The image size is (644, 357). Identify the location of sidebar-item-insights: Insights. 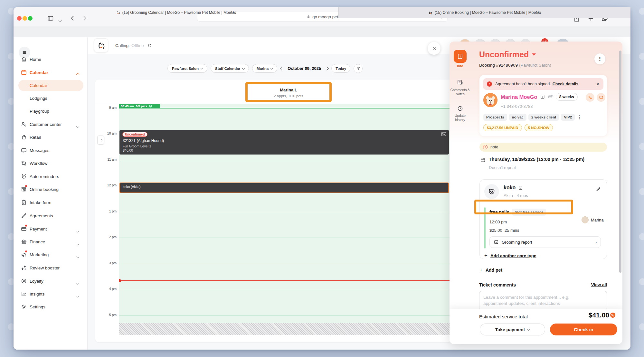
(51, 294).